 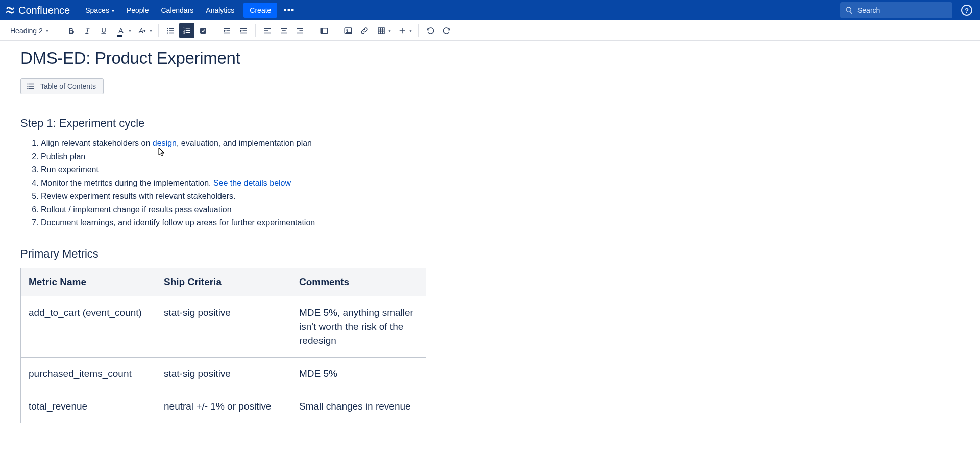 What do you see at coordinates (224, 283) in the screenshot?
I see `table-header: Ship Criteria` at bounding box center [224, 283].